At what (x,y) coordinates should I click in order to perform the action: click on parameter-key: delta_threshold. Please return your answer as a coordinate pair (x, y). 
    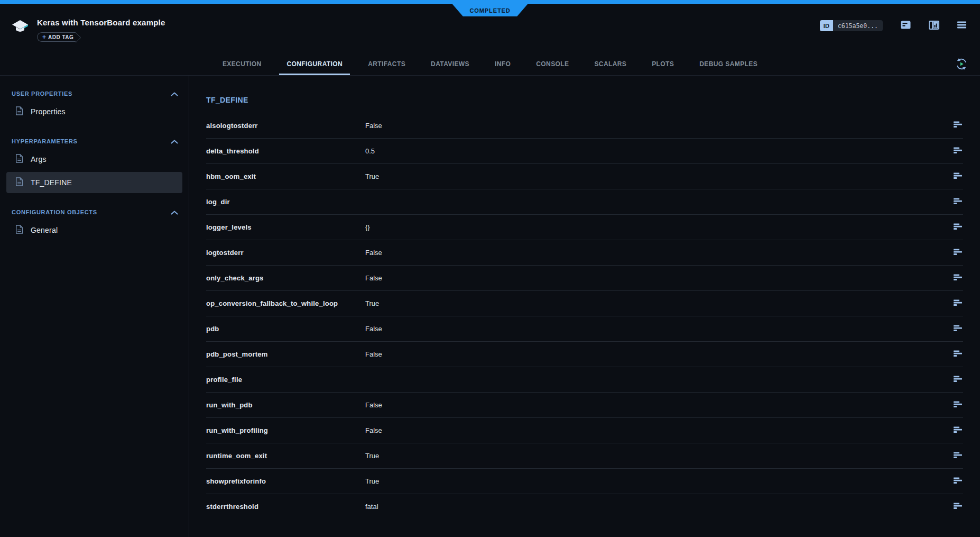
    Looking at the image, I should click on (285, 151).